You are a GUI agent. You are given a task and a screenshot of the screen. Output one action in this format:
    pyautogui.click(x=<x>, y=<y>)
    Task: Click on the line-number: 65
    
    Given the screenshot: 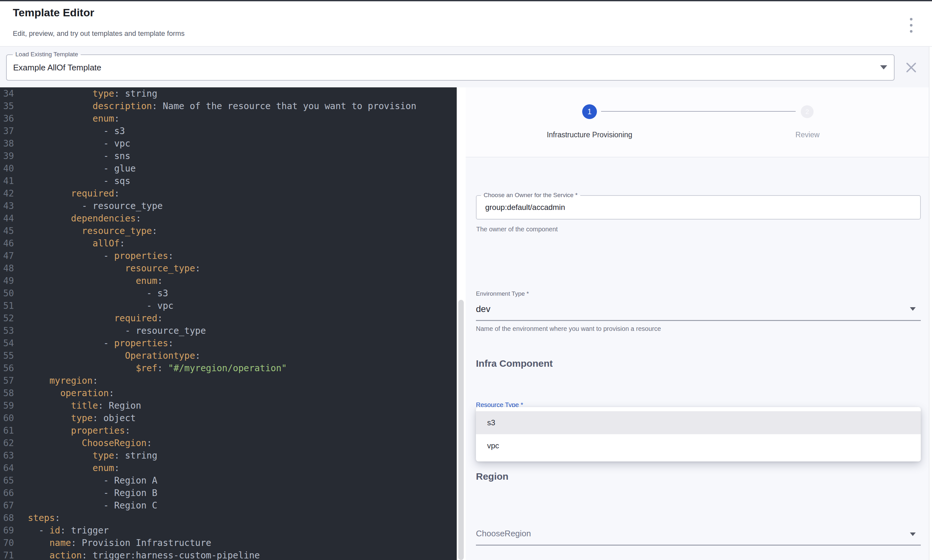 What is the action you would take?
    pyautogui.click(x=14, y=481)
    